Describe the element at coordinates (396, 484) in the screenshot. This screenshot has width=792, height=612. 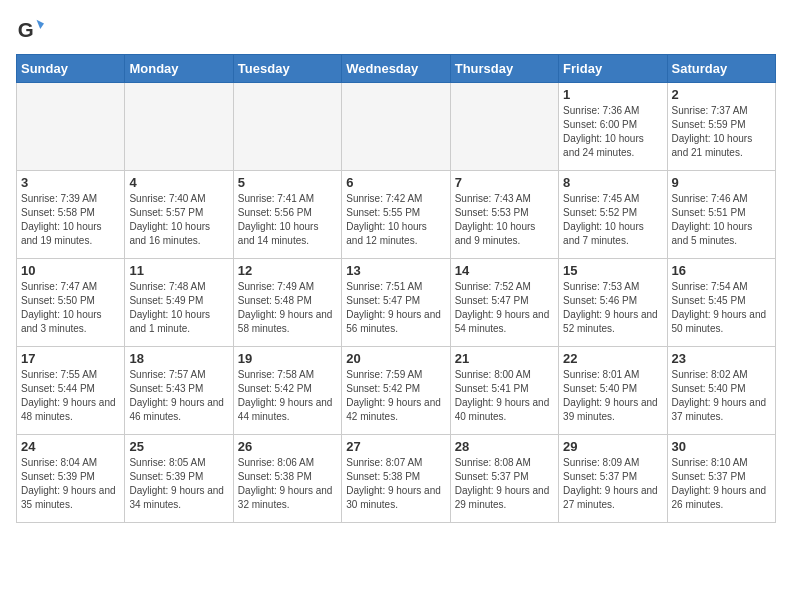
I see `day-info: Sunrise: 8:07 AM Sunset: 5:38 PM Dayligh…` at that location.